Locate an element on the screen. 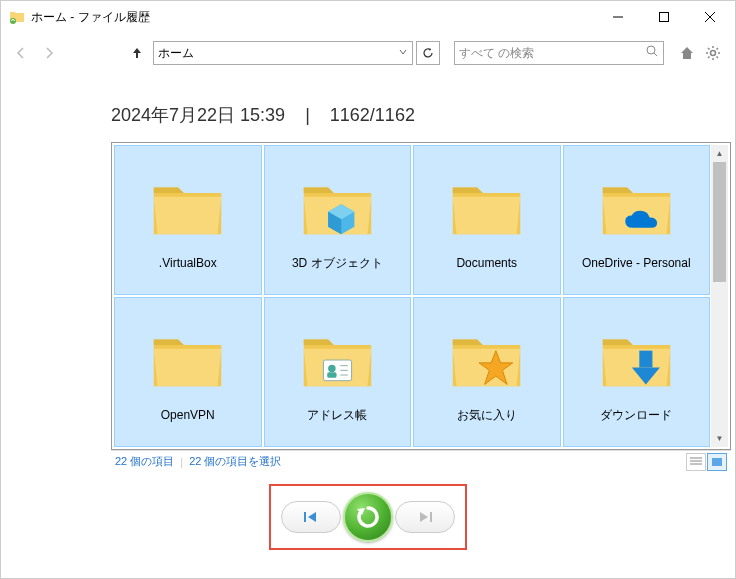 The width and height of the screenshot is (736, 579). status-bar: 22 個の項目 | 22 個の項目を選択 is located at coordinates (421, 461).